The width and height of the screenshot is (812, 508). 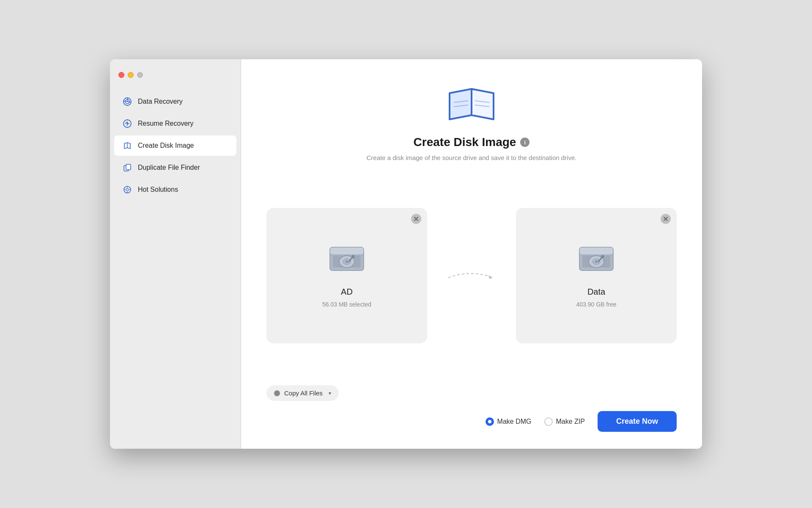 What do you see at coordinates (571, 422) in the screenshot?
I see `make-zip-label: Make ZIP` at bounding box center [571, 422].